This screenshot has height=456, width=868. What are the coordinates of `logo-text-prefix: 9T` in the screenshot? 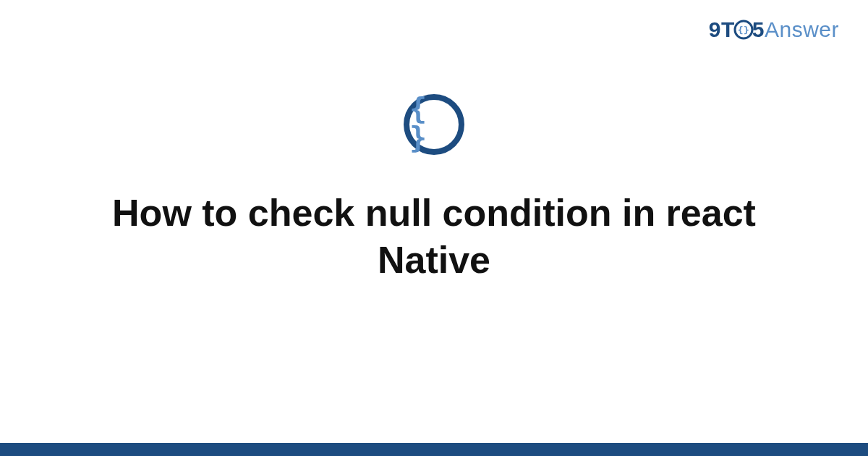 It's located at (722, 29).